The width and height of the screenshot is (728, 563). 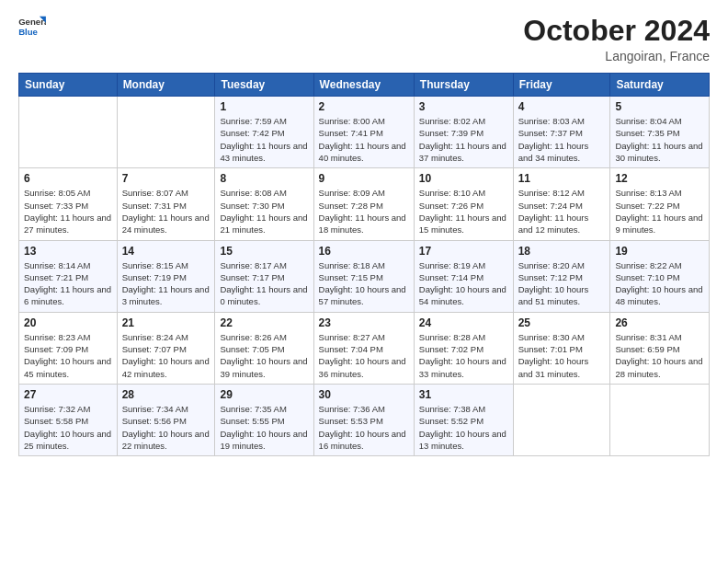 What do you see at coordinates (463, 276) in the screenshot?
I see `calendar-cell: 17Sunrise: 8:19 AMSunset: 7:14 PMDayligh…` at bounding box center [463, 276].